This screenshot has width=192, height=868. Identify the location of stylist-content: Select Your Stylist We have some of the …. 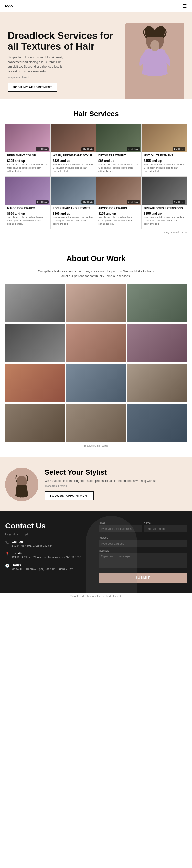
(100, 485).